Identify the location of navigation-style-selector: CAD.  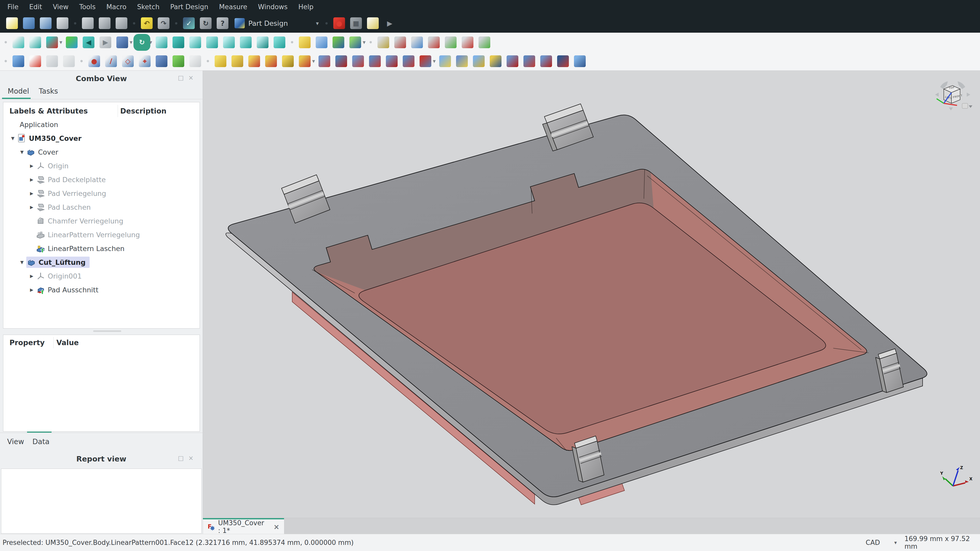
(873, 543).